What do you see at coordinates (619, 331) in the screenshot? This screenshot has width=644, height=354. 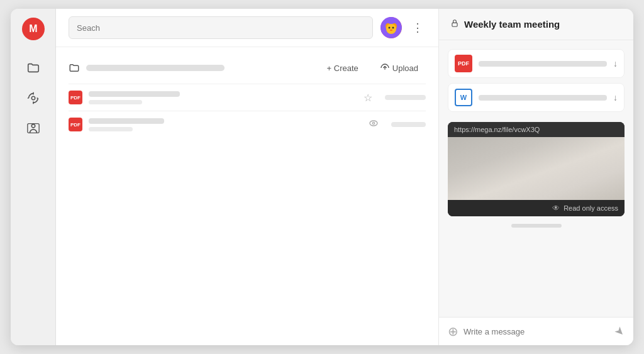 I see `send-icon: ➤` at bounding box center [619, 331].